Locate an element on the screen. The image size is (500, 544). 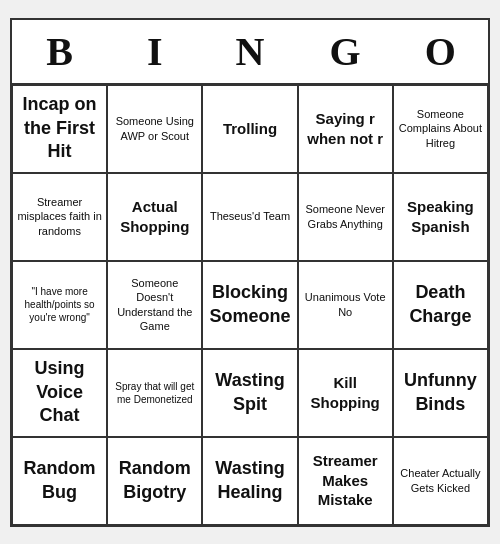
bingo-cell-21: Random Bigotry is located at coordinates (154, 481).